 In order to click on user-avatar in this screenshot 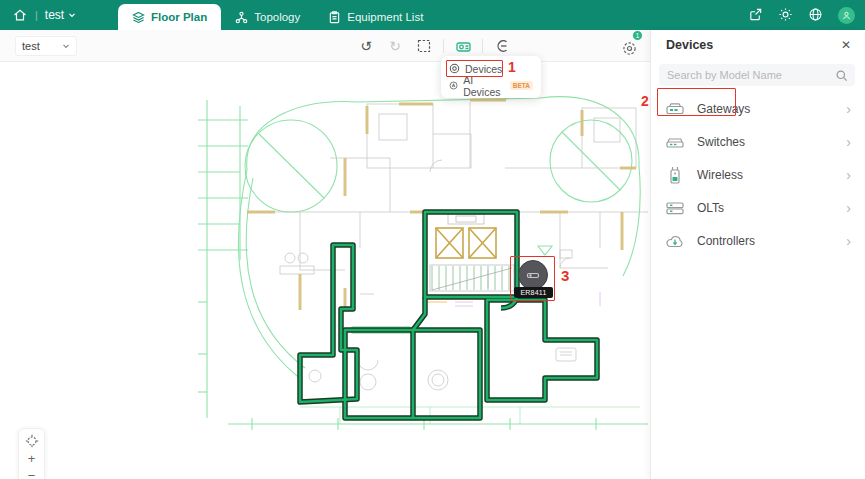, I will do `click(846, 16)`.